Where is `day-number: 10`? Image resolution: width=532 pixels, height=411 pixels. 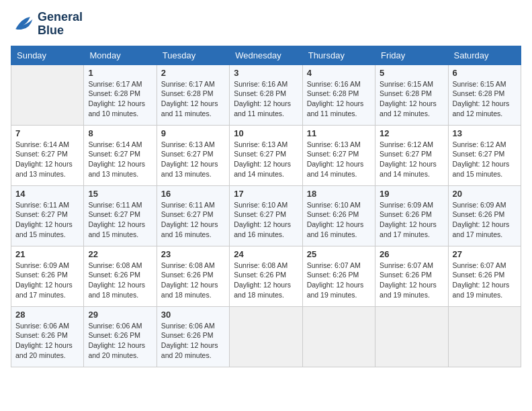 day-number: 10 is located at coordinates (266, 133).